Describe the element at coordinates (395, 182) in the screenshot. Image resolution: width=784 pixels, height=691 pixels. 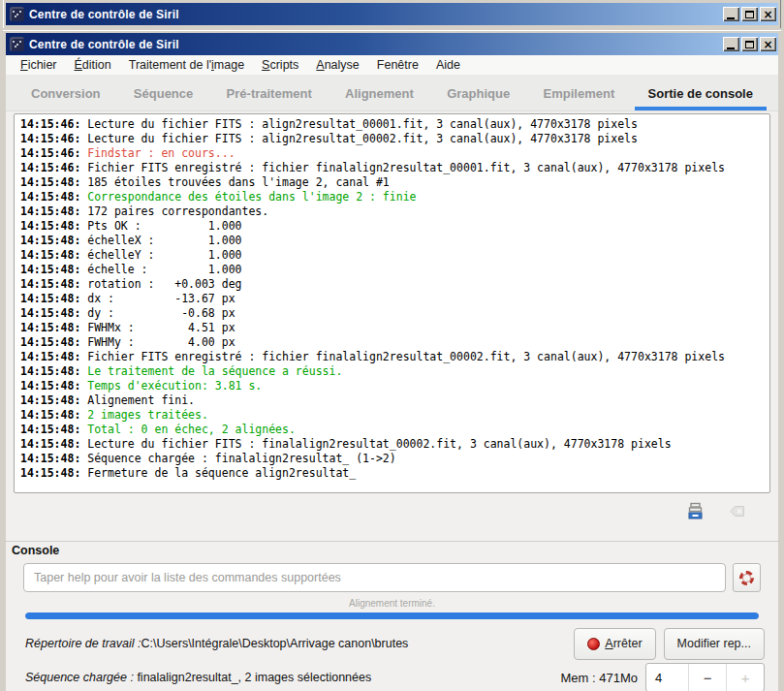
I see `log-line: 14:15:48: 185 étoiles trouvées dans l'im…` at that location.